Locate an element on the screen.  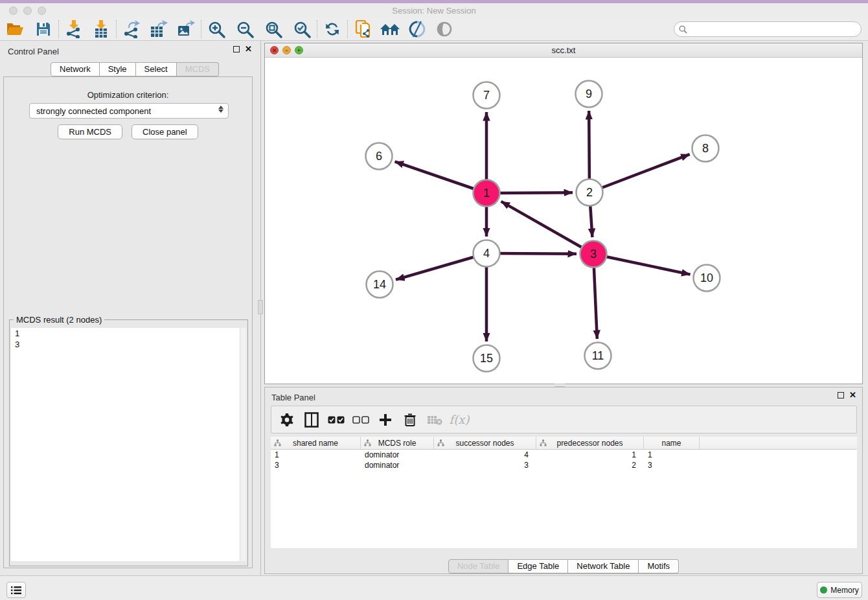
node-10: 10 is located at coordinates (707, 279).